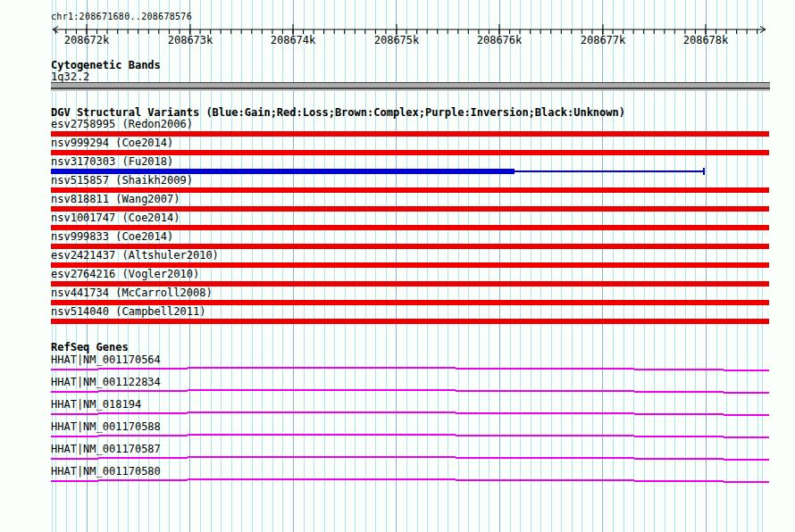 This screenshot has width=795, height=532. Describe the element at coordinates (129, 312) in the screenshot. I see `variant-label: nsv514040 (Campbell2011)` at that location.